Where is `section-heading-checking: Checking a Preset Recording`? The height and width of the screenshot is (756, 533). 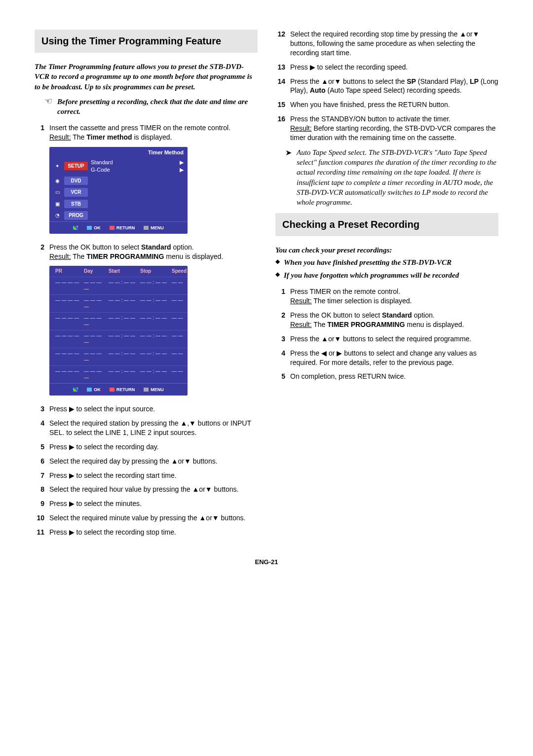
section-heading-checking: Checking a Preset Recording is located at coordinates (387, 225).